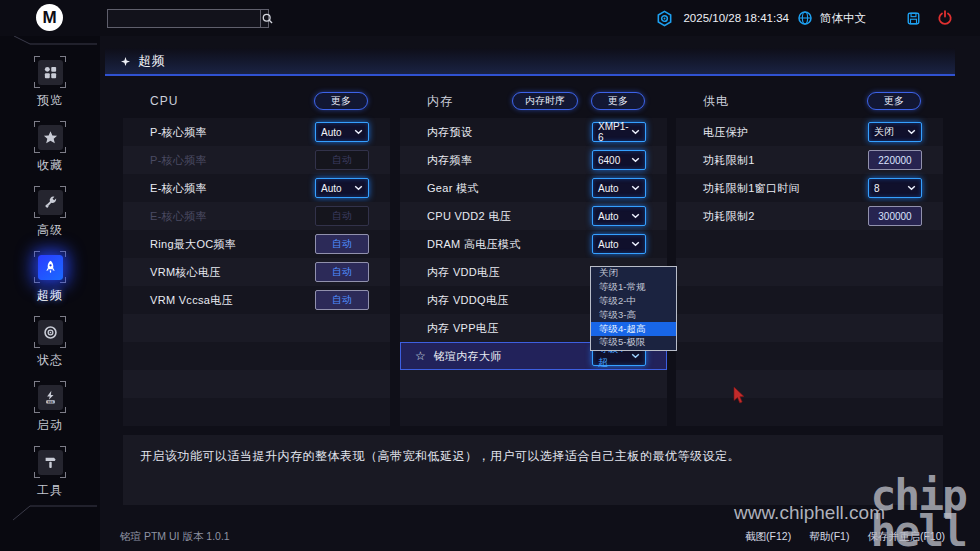  I want to click on ring-oc-freq-input: 自动, so click(342, 244).